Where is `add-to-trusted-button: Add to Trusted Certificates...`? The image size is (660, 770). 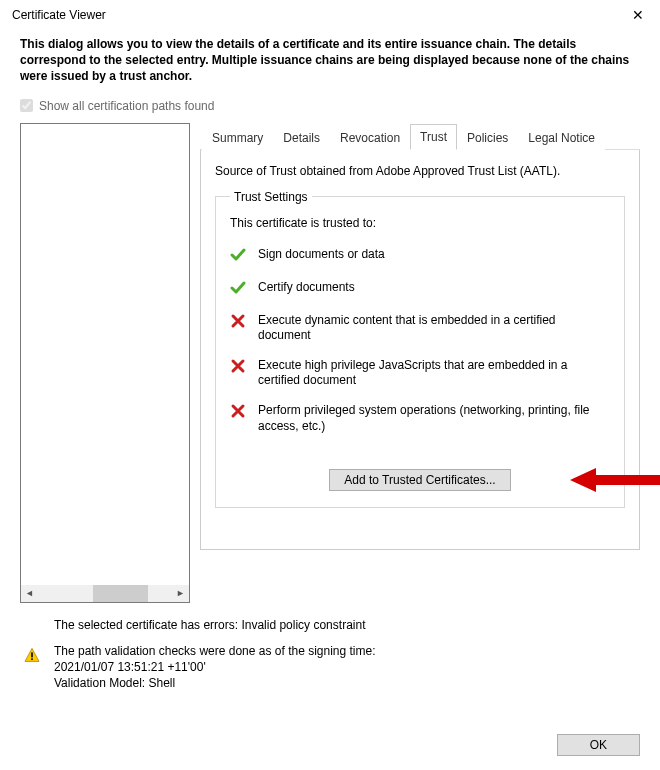
add-to-trusted-button: Add to Trusted Certificates... is located at coordinates (420, 480).